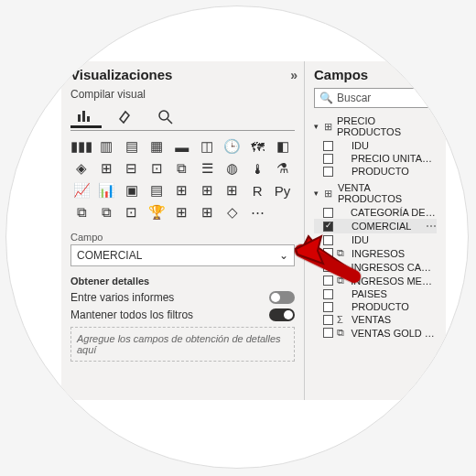  Describe the element at coordinates (157, 190) in the screenshot. I see `viz-type-21: ▤` at that location.